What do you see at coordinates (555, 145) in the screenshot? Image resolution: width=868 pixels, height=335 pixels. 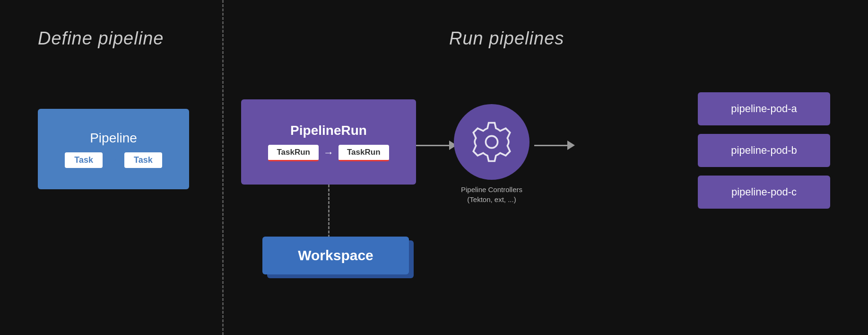 I see `gear-to-pods-arrow` at bounding box center [555, 145].